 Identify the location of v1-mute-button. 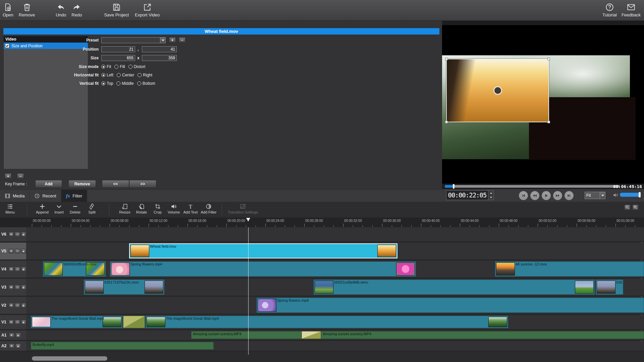
(11, 322).